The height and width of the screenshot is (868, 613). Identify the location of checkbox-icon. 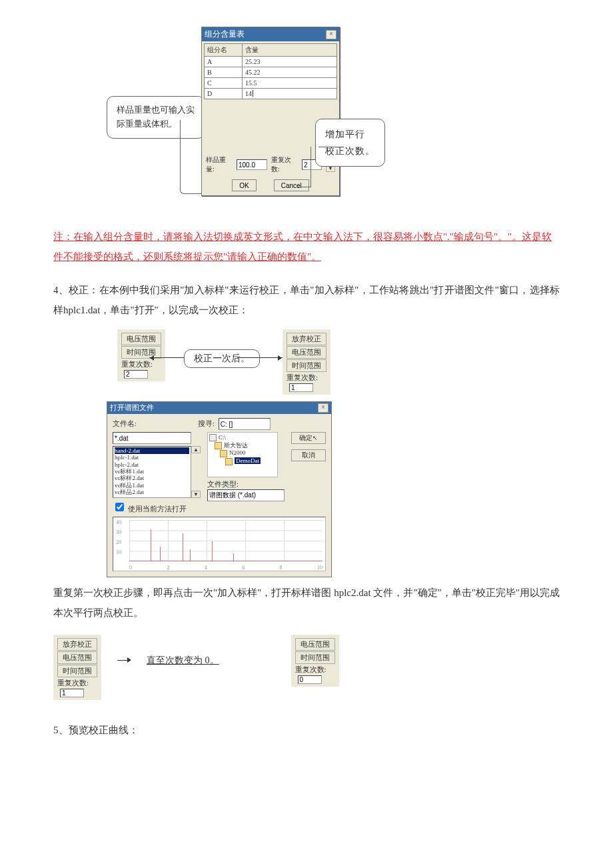
(120, 507).